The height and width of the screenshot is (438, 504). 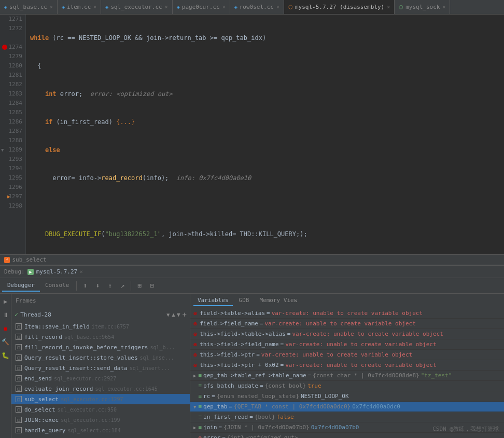 What do you see at coordinates (173, 314) in the screenshot?
I see `thread-prev-btn: ▲` at bounding box center [173, 314].